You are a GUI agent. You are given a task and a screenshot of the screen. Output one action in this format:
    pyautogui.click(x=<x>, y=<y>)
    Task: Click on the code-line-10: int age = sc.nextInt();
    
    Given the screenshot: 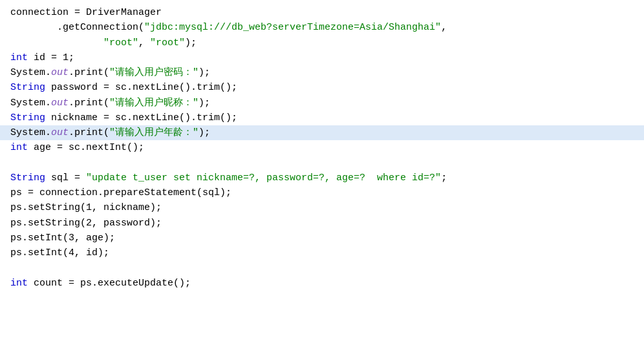 What is the action you would take?
    pyautogui.click(x=322, y=147)
    